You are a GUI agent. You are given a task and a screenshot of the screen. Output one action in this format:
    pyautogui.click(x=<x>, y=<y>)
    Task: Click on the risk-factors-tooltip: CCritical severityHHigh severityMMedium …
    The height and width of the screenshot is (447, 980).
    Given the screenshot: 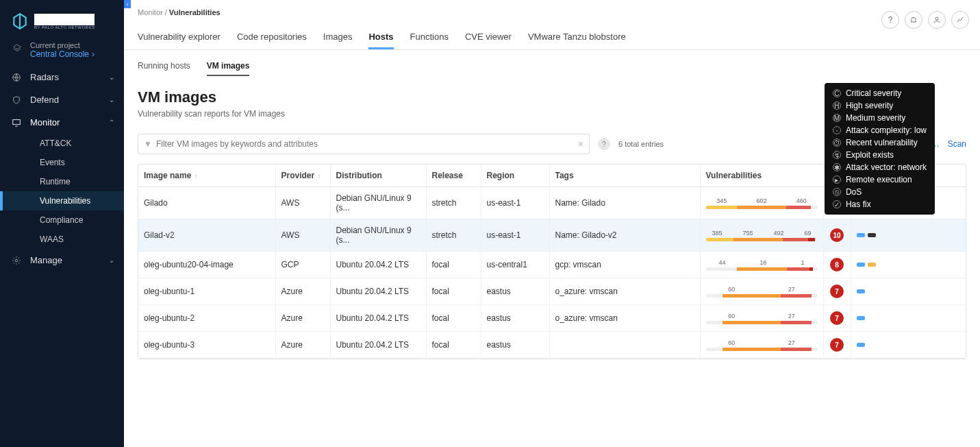 What is the action you would take?
    pyautogui.click(x=879, y=149)
    